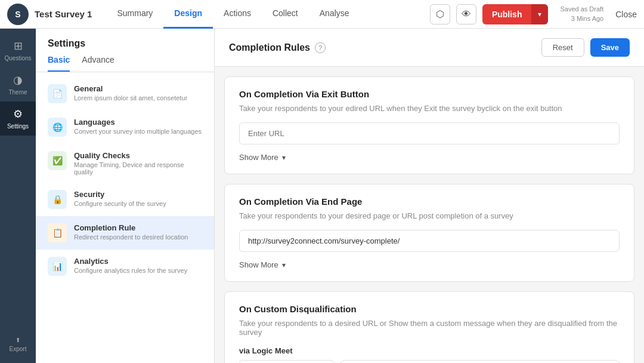 The width and height of the screenshot is (644, 363). I want to click on publish-group: Publish ▾, so click(515, 14).